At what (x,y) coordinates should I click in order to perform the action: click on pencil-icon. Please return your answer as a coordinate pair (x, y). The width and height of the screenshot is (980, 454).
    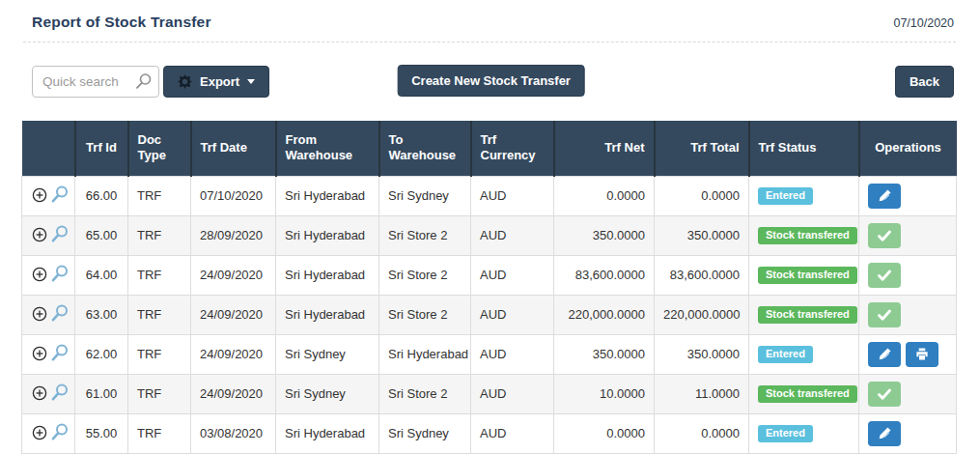
    Looking at the image, I should click on (884, 433).